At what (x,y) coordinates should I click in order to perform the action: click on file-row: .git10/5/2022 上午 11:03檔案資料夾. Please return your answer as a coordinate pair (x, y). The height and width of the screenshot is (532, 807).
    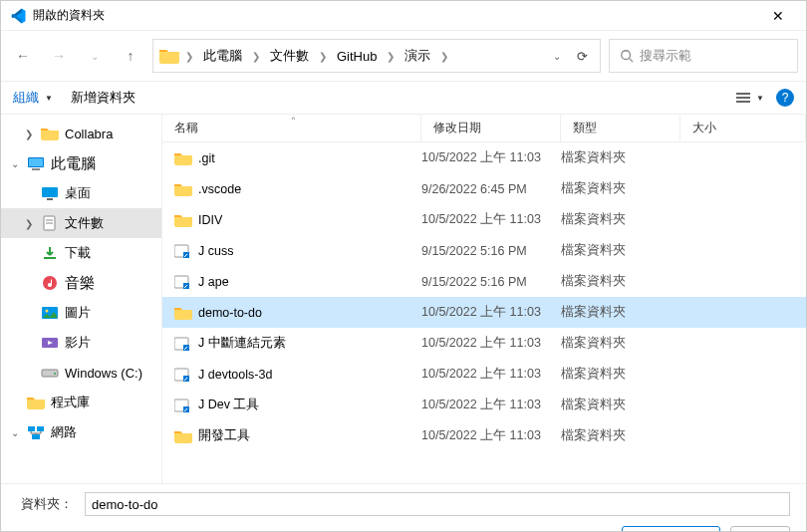
    Looking at the image, I should click on (484, 157).